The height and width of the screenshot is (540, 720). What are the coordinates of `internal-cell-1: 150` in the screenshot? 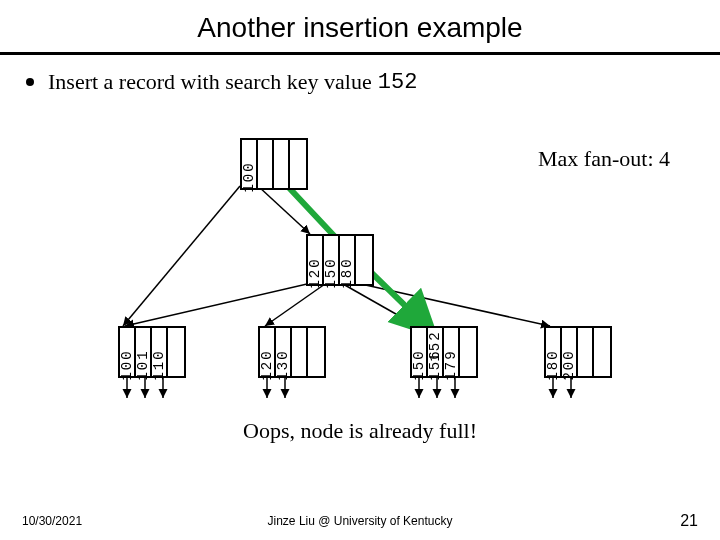 It's located at (332, 260).